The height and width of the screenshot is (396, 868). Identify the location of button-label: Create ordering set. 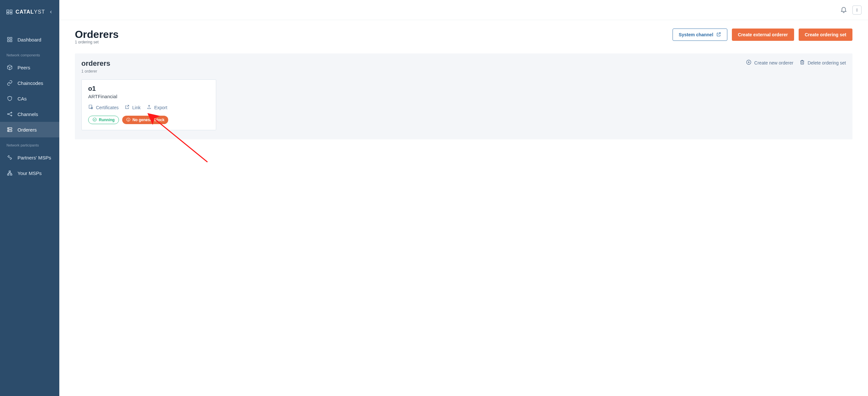
(826, 35).